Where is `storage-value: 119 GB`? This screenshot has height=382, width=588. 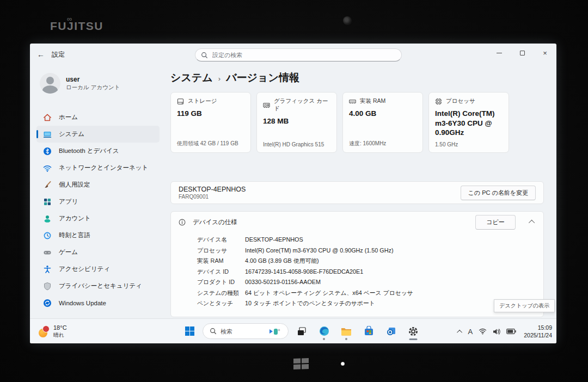
storage-value: 119 GB is located at coordinates (211, 114).